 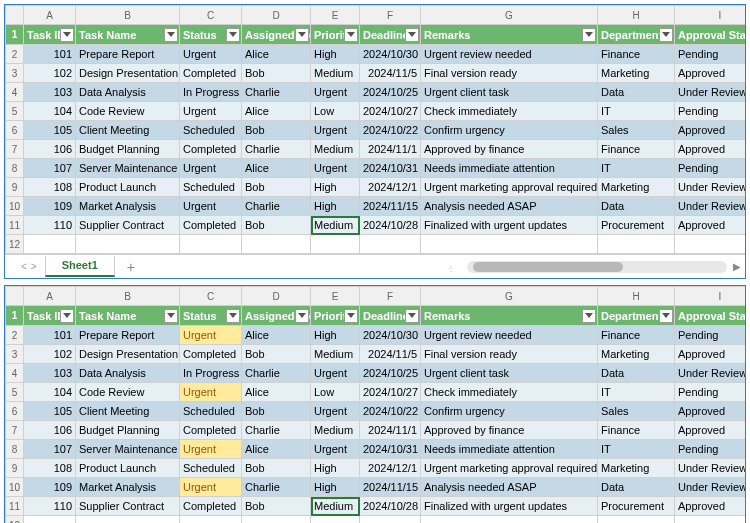 I want to click on row-header-5: 5, so click(x=15, y=392).